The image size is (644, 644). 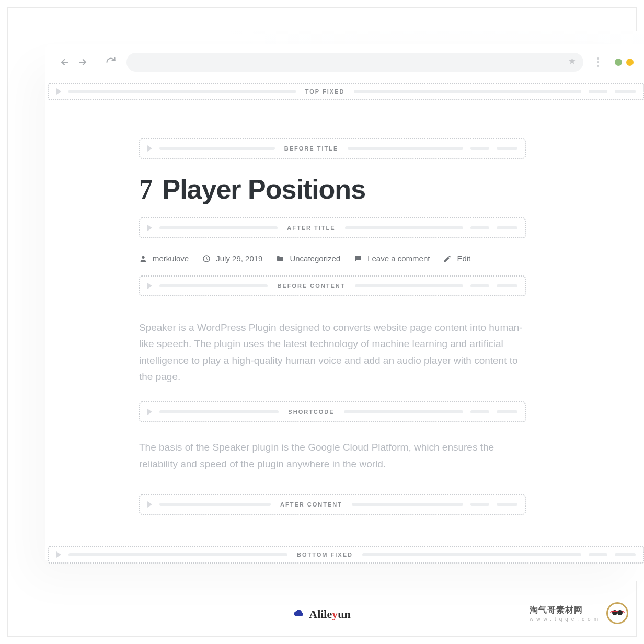 I want to click on title-text: Player Positions, so click(x=263, y=189).